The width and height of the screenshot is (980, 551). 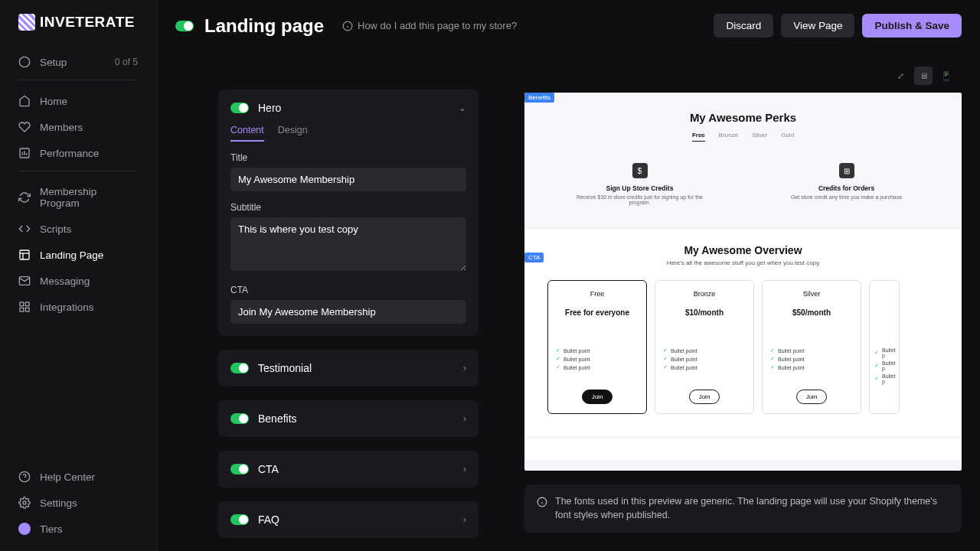 I want to click on nav-integrations: Integrations, so click(x=78, y=307).